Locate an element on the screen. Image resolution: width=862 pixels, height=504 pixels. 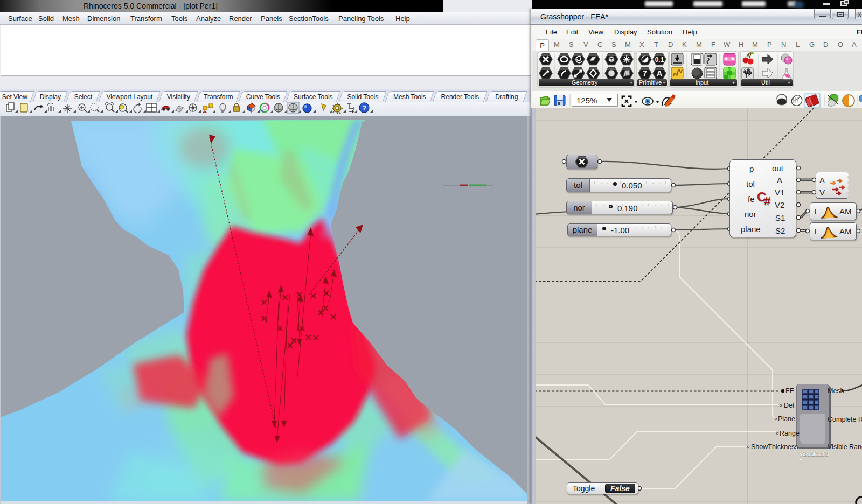
svg-text: Util is located at coordinates (766, 82).